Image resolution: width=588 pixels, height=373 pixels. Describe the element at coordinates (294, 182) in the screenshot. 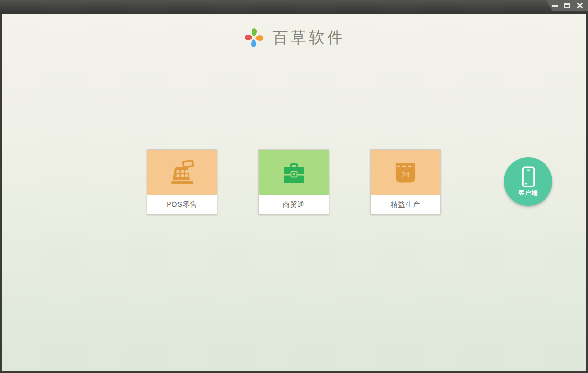

I see `product-card-trade: 商贸通` at that location.